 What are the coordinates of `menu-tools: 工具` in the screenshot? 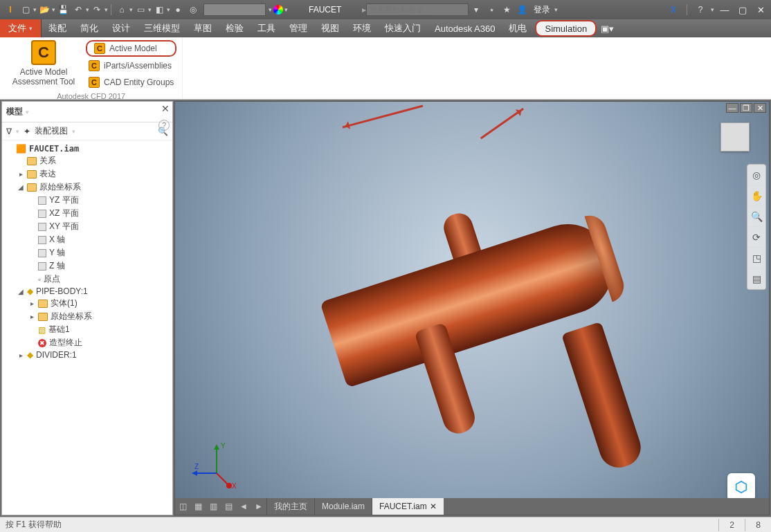 It's located at (266, 28).